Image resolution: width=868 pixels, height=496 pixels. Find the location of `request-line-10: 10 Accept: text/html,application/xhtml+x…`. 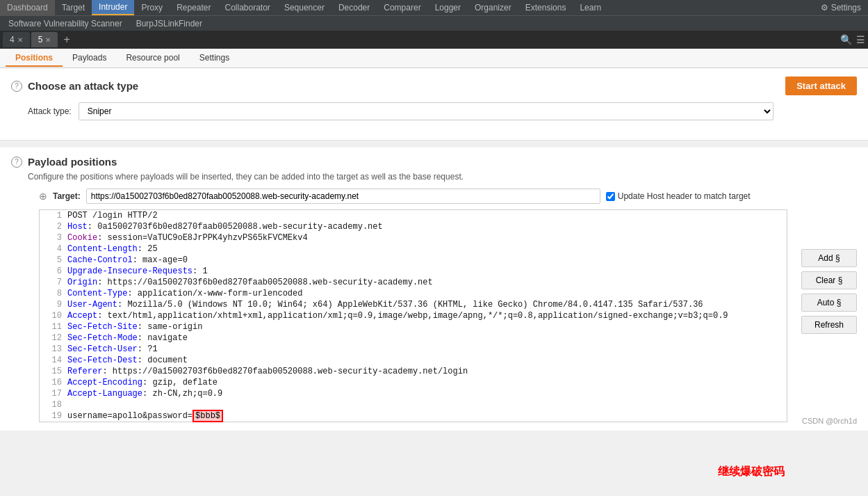

request-line-10: 10 Accept: text/html,application/xhtml+x… is located at coordinates (413, 316).